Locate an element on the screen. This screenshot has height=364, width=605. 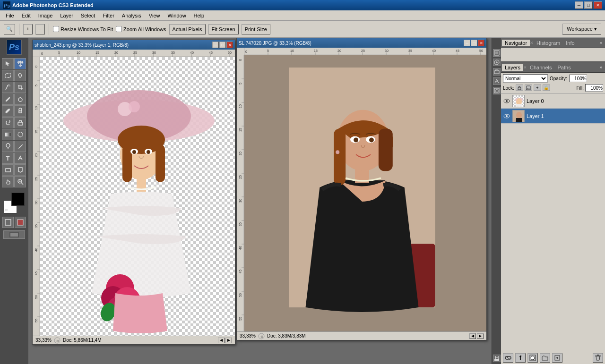
lock-image is located at coordinates (528, 88).